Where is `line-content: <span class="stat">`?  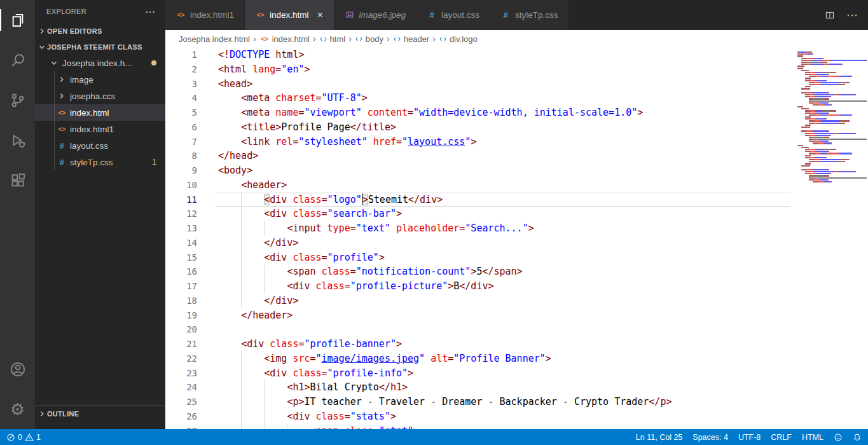
line-content: <span class="stat"> is located at coordinates (502, 427).